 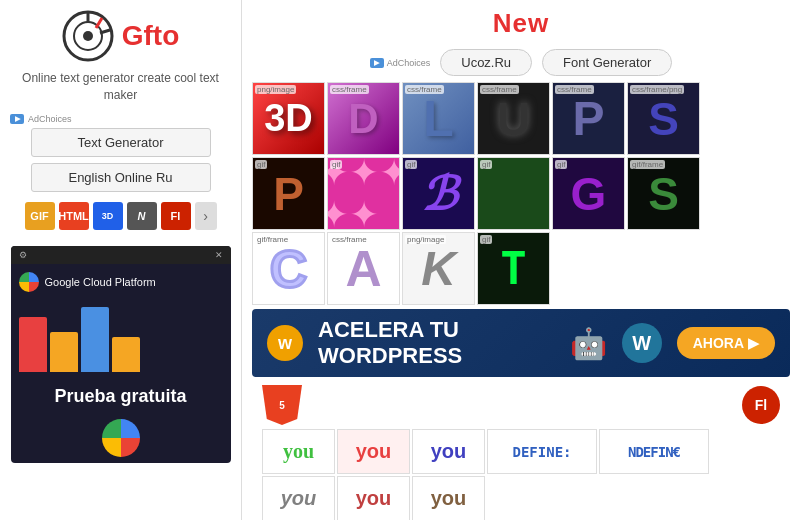 What do you see at coordinates (426, 240) in the screenshot?
I see `cell-label-k: png/image` at bounding box center [426, 240].